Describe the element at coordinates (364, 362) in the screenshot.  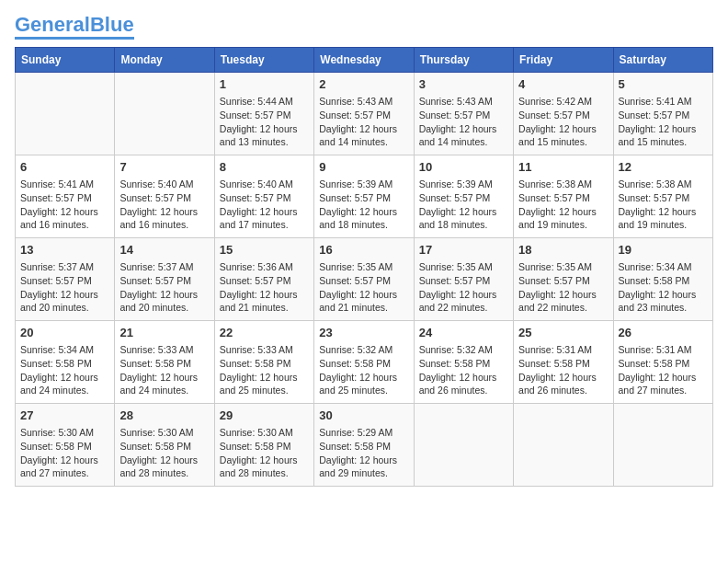
I see `week-row-4: 20Sunrise: 5:34 AM Sunset: 5:58 PM Dayli…` at that location.